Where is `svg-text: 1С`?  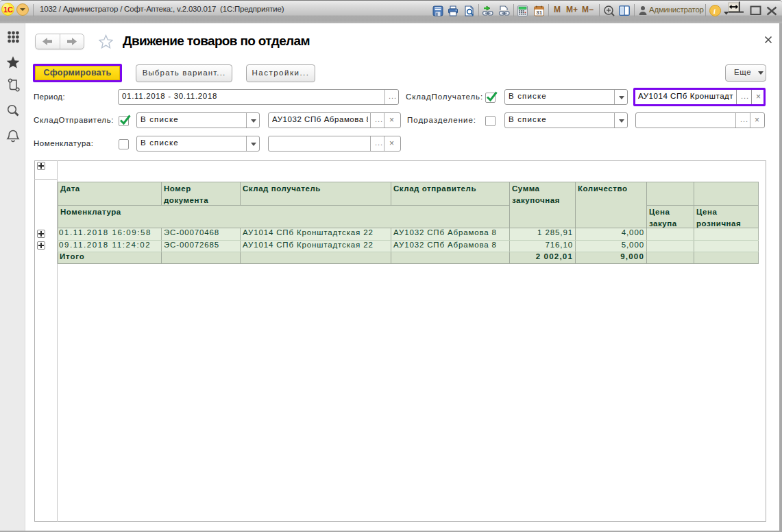 svg-text: 1С is located at coordinates (8, 10).